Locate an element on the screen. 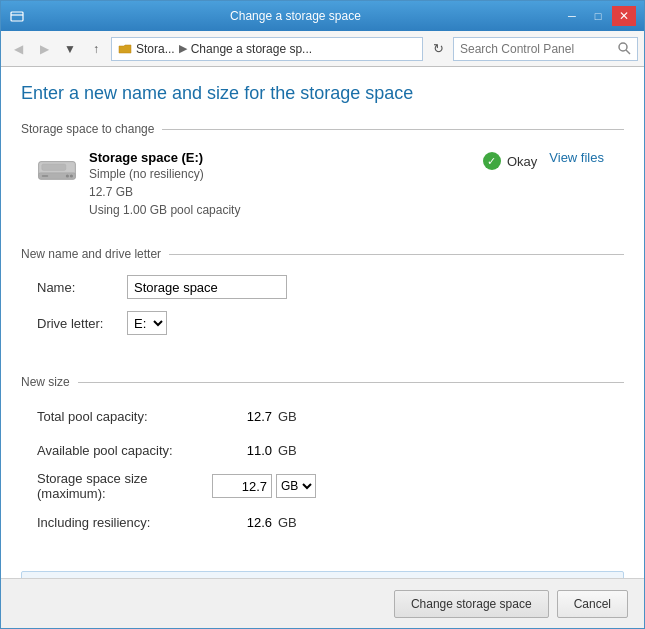 This screenshot has height=629, width=645. status-text: Okay is located at coordinates (522, 162).